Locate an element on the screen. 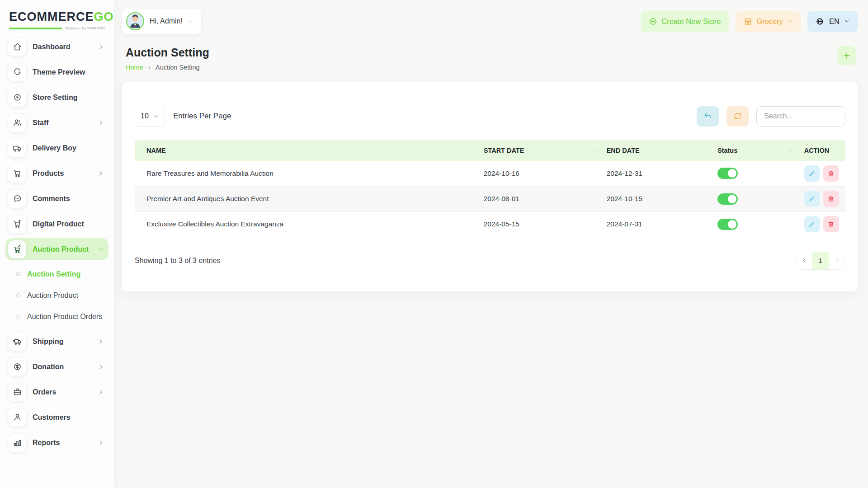 This screenshot has height=488, width=868. sidebar-item-theme-preview: Theme Preview is located at coordinates (57, 72).